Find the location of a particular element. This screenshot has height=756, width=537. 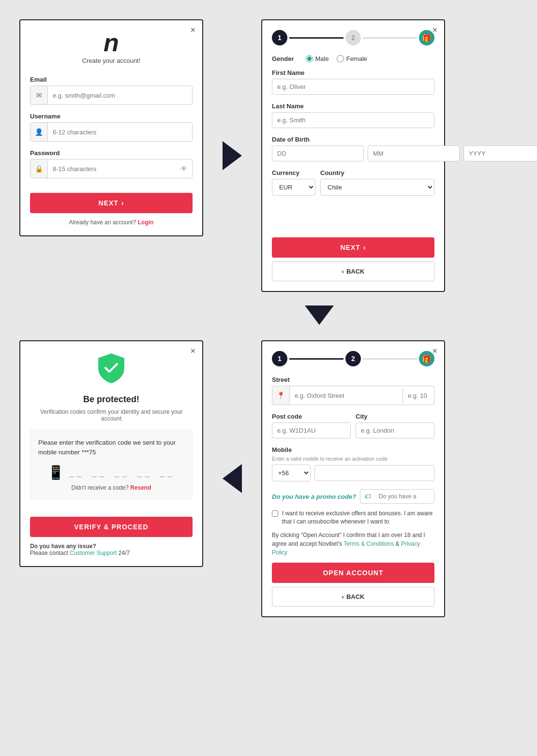

dob-row is located at coordinates (353, 154).